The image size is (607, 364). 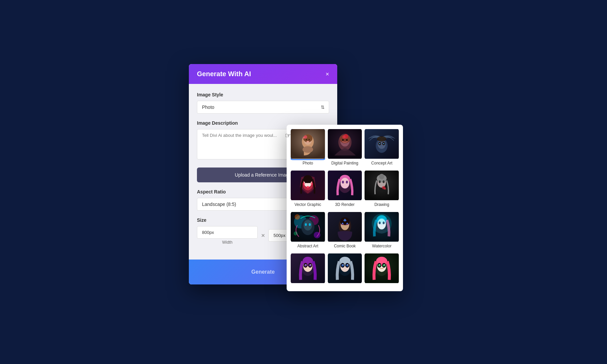 What do you see at coordinates (345, 185) in the screenshot?
I see `style-thumbnail-3d-render` at bounding box center [345, 185].